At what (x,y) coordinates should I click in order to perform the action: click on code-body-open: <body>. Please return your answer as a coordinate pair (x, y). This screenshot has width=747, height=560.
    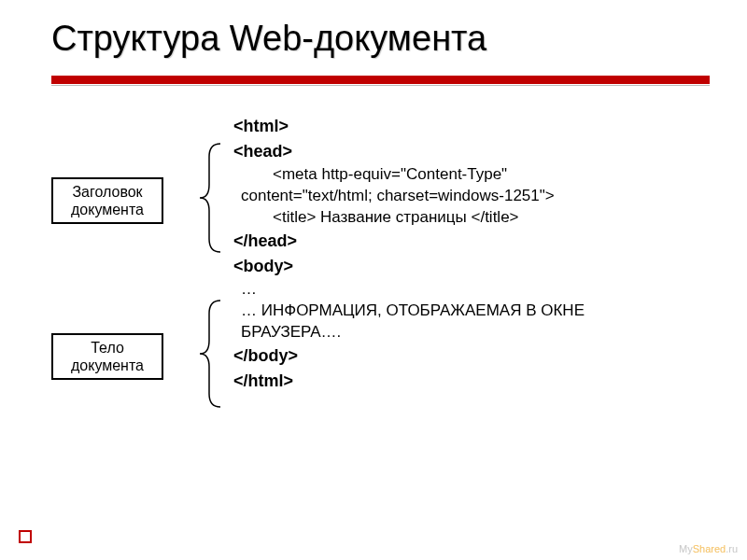
    Looking at the image, I should click on (472, 267).